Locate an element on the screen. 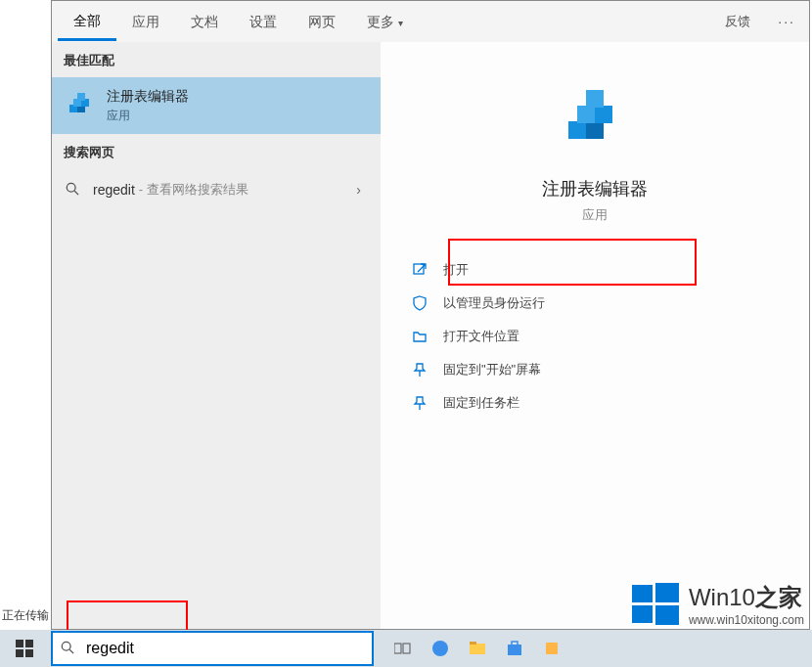 The image size is (812, 667). web-search-header: 搜索网页 is located at coordinates (216, 152).